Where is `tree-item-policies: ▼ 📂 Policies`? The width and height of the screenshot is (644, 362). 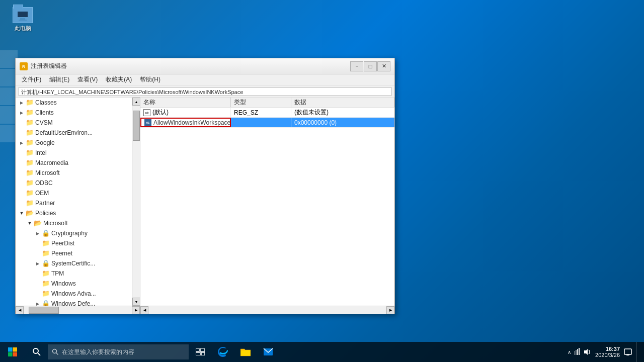 tree-item-policies: ▼ 📂 Policies is located at coordinates (77, 213).